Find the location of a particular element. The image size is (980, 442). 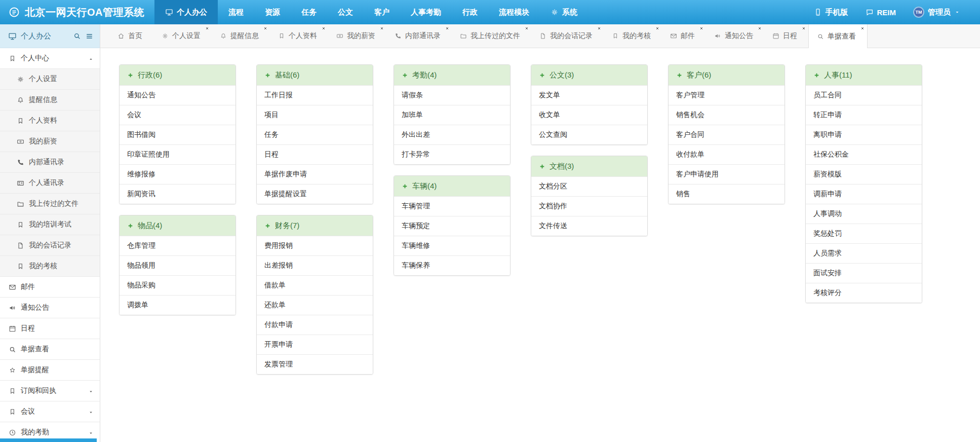

panel-item: 车辆维修 is located at coordinates (452, 245).